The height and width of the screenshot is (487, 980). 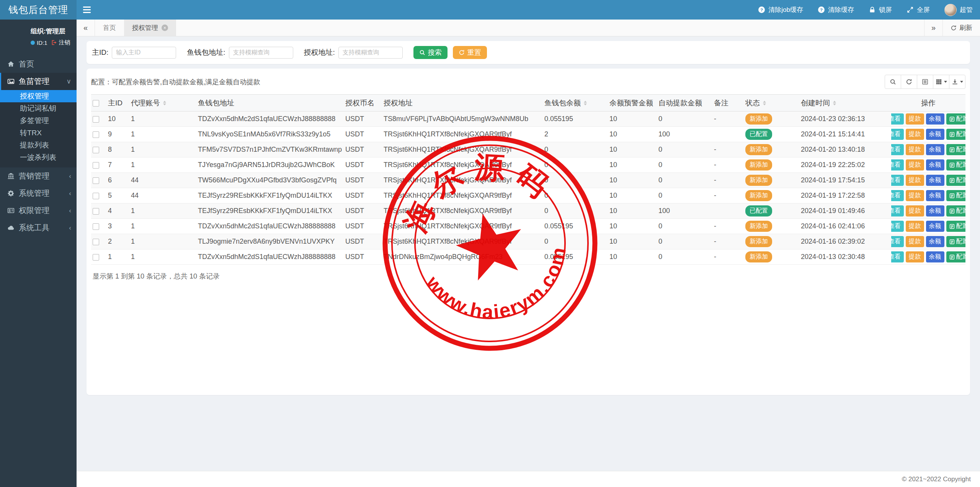 I want to click on search-button: 搜索, so click(x=430, y=52).